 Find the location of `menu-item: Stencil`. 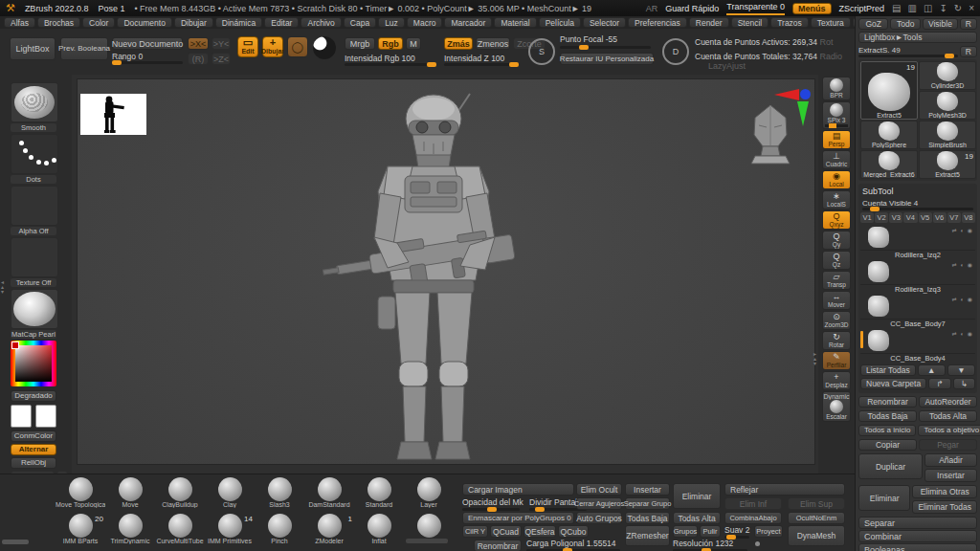

menu-item: Stencil is located at coordinates (750, 23).